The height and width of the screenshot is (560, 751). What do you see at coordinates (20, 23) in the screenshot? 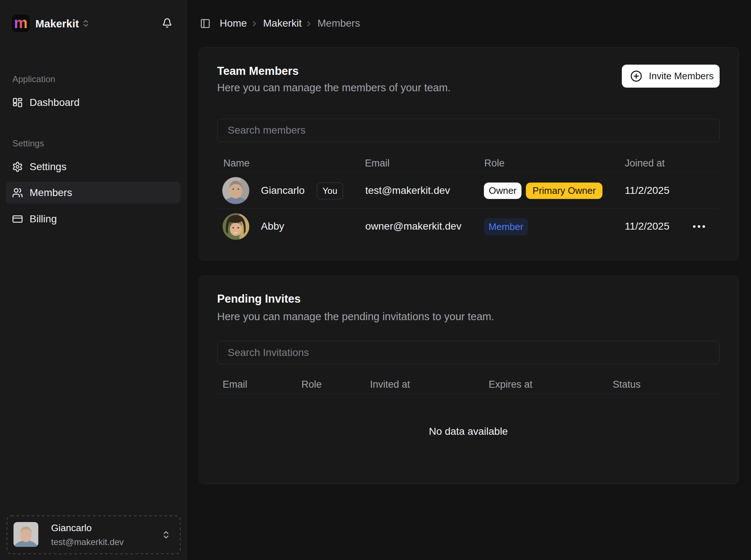
I see `svg-text: m` at bounding box center [20, 23].